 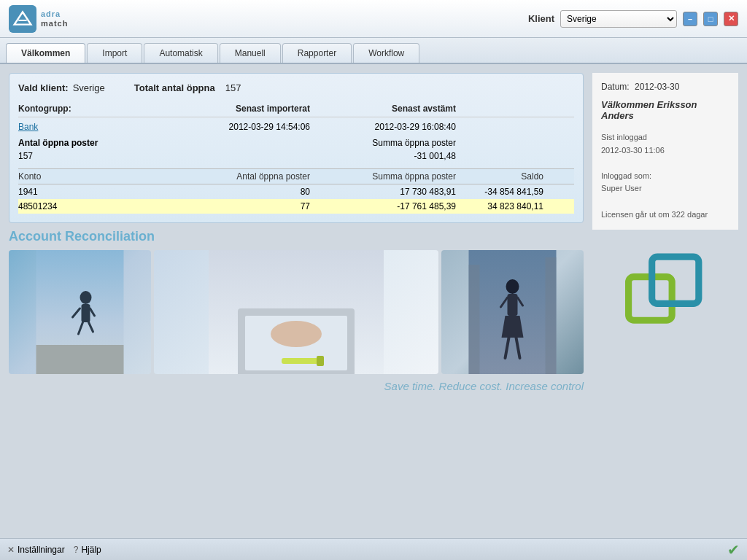 I want to click on tab-import: Import, so click(x=115, y=52).